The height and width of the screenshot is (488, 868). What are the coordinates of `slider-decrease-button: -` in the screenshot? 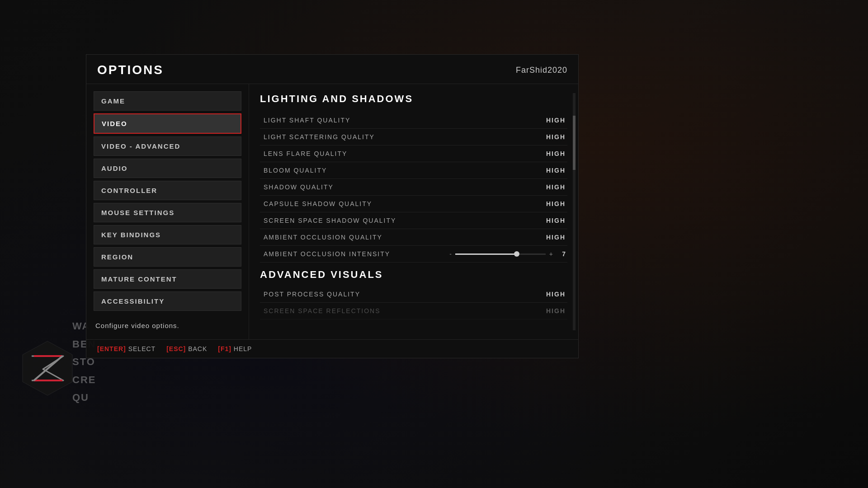 It's located at (450, 254).